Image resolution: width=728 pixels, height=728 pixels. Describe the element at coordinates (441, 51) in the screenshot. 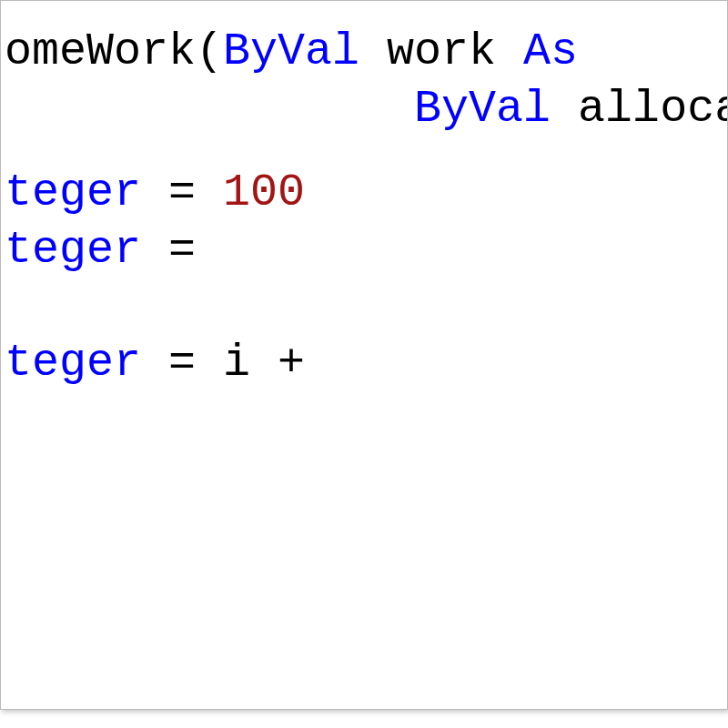

I see `code-text: work` at that location.